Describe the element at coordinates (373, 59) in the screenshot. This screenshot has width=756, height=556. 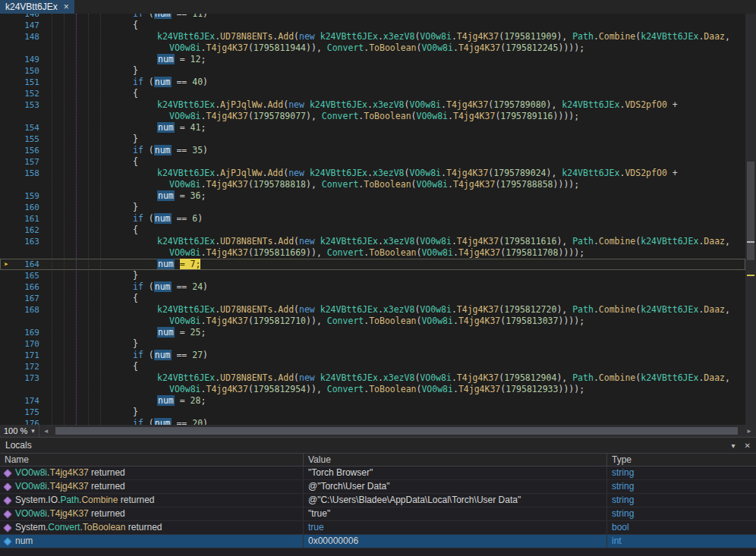
I see `code-line: 149num = 12;` at that location.